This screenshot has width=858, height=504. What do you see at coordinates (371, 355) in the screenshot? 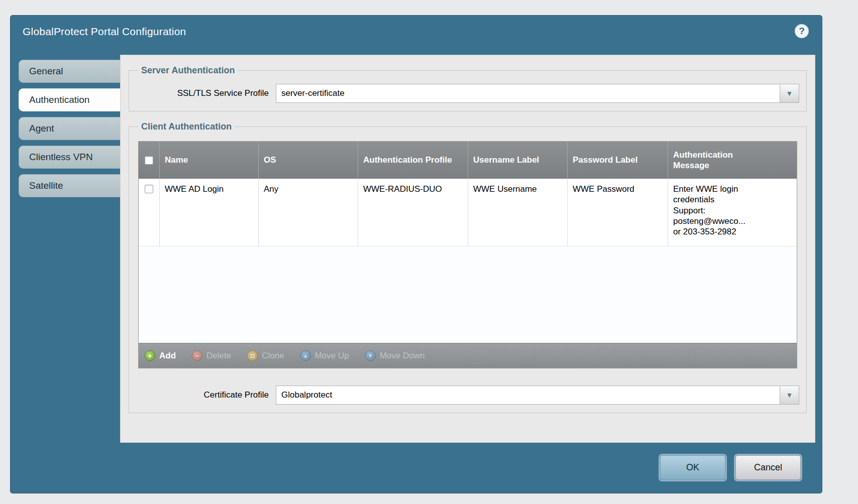
I see `move-down-icon: ▼` at bounding box center [371, 355].